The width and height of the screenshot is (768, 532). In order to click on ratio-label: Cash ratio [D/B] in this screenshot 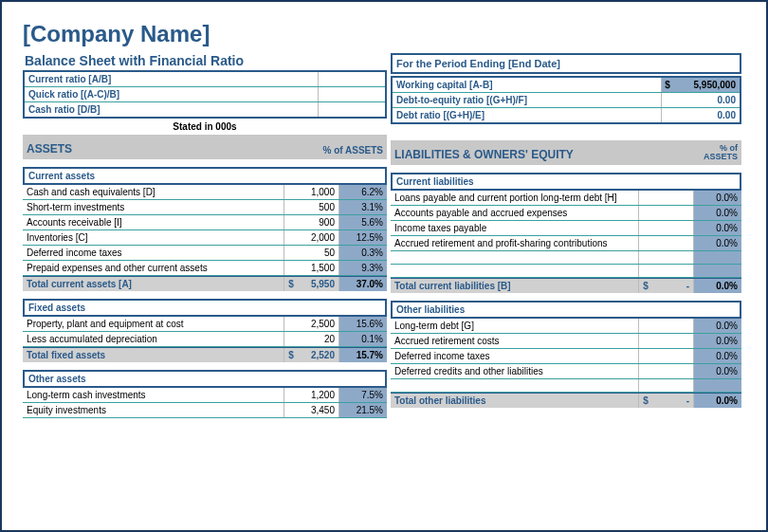, I will do `click(172, 110)`.